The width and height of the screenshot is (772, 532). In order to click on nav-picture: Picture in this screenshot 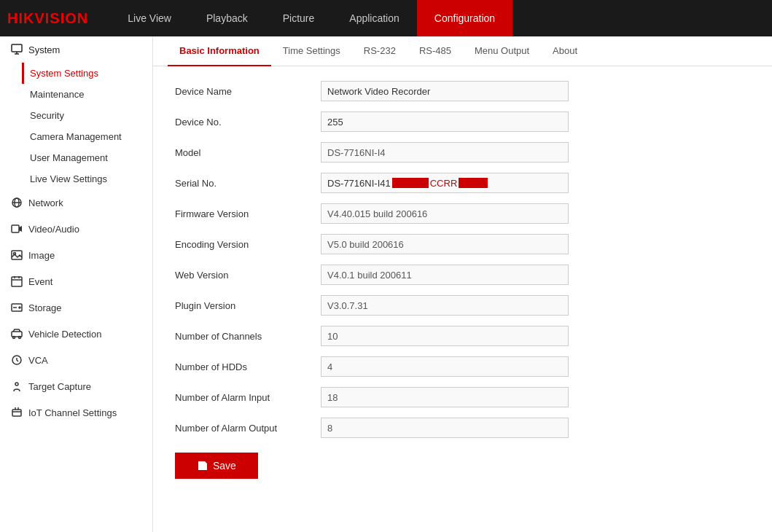, I will do `click(299, 18)`.